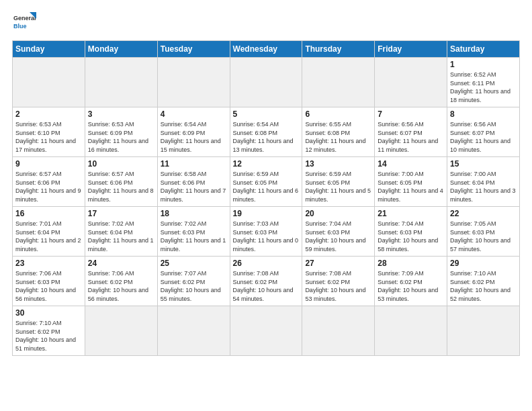 The image size is (532, 411). What do you see at coordinates (49, 281) in the screenshot?
I see `day-cell: 23Sunrise: 7:06 AMSunset: 6:03 PMDayligh…` at bounding box center [49, 281].